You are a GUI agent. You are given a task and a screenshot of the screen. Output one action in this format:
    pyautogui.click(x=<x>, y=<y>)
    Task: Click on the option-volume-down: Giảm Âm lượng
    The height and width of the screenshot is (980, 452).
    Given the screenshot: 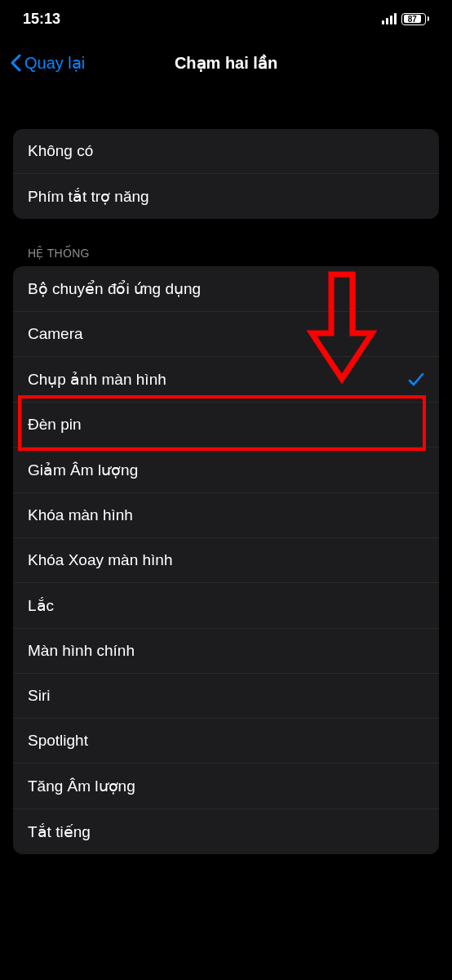 What is the action you would take?
    pyautogui.click(x=226, y=470)
    